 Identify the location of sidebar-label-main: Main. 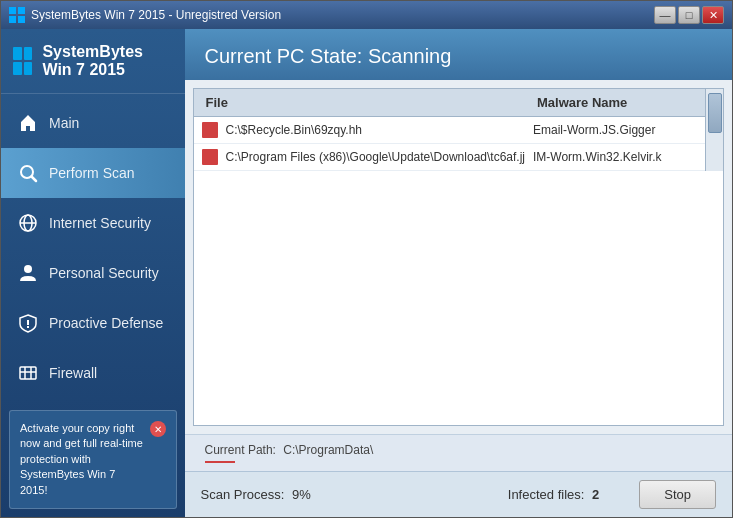
(64, 123).